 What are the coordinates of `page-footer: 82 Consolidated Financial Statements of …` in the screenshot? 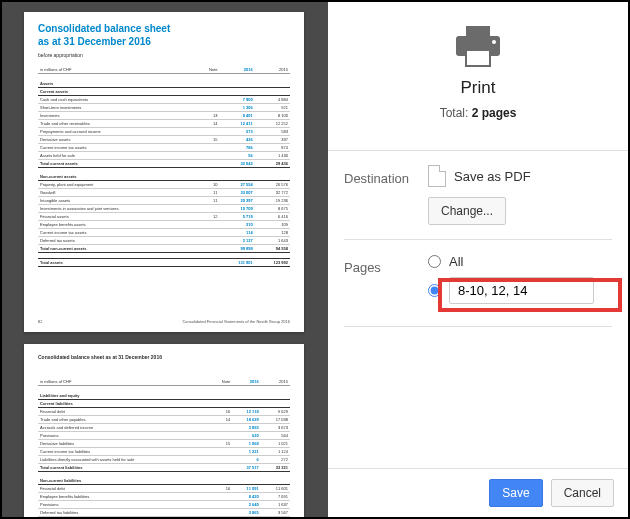 It's located at (164, 322).